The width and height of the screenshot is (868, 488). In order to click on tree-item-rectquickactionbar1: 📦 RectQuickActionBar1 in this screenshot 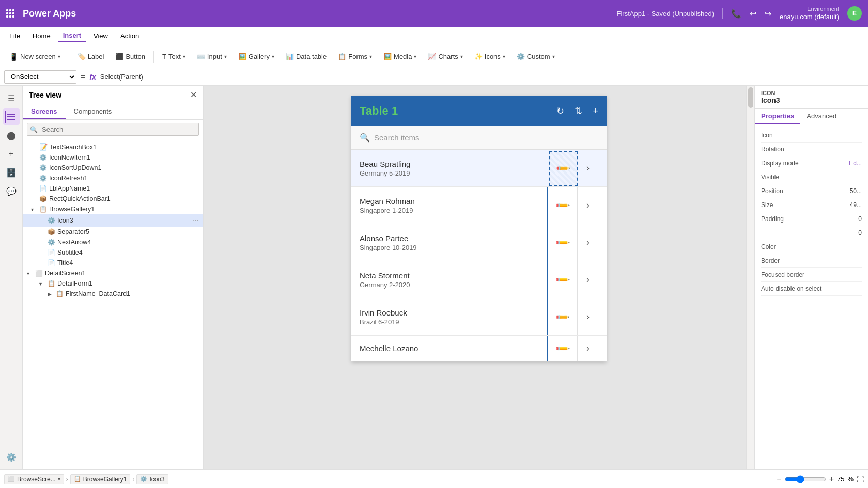, I will do `click(113, 199)`.